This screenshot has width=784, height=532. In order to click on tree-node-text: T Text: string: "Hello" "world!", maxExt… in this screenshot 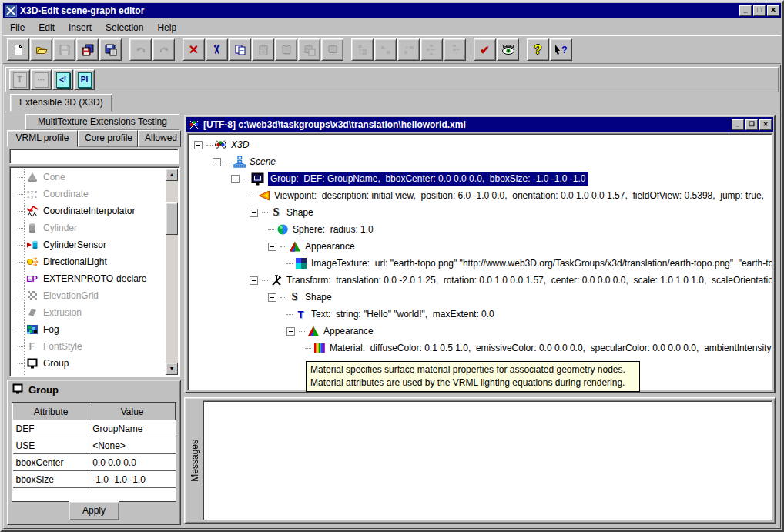, I will do `click(480, 314)`.